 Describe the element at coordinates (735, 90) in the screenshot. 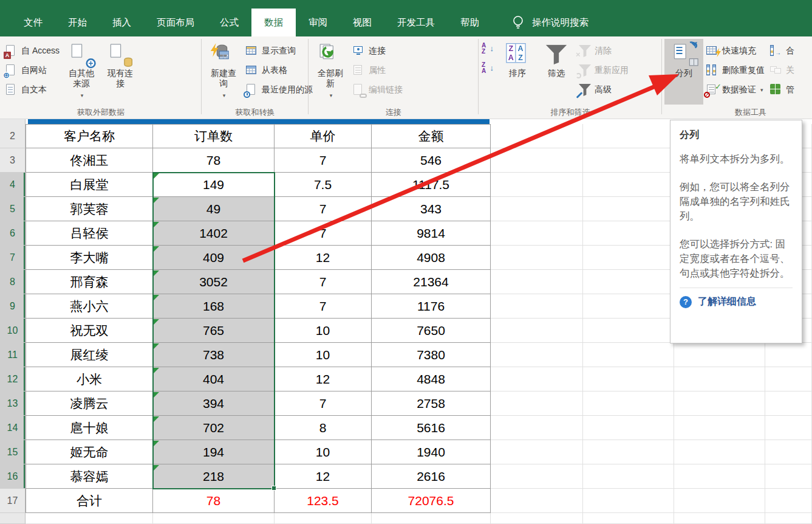

I see `data-validation-button: ✓数据验证▾` at that location.